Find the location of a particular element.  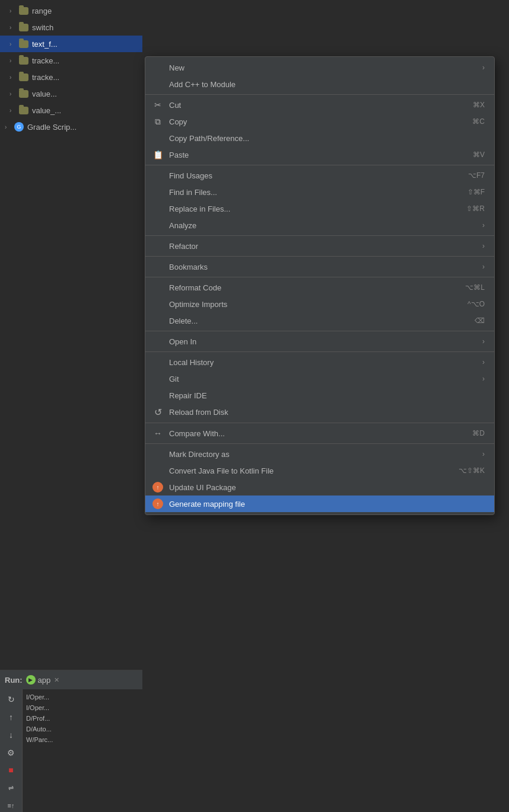

run-content: I/Oper... I/Oper... D/Prof... D/Auto... … is located at coordinates (82, 750).